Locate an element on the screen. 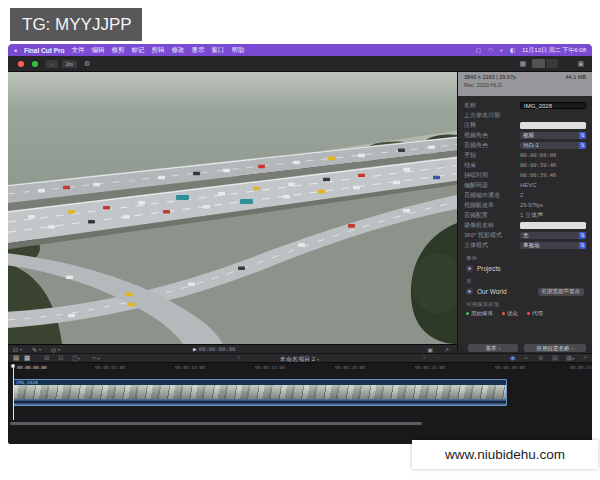 This screenshot has height=480, width=600. field-name: 名称 IMG_2028 is located at coordinates (525, 105).